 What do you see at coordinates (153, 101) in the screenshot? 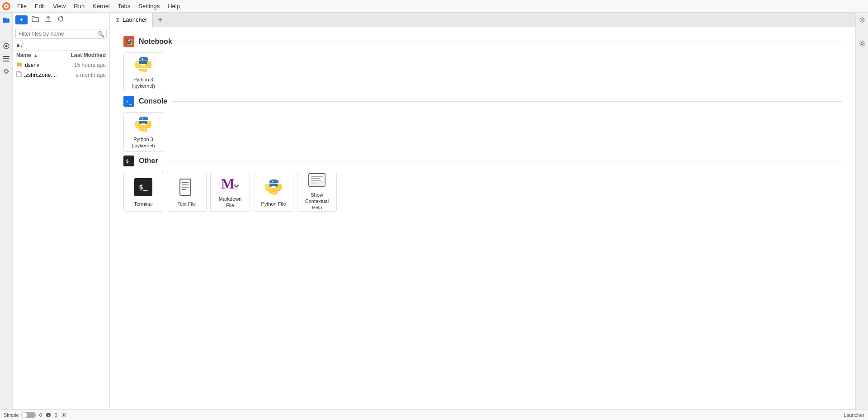
I see `console-section-title: Console` at bounding box center [153, 101].